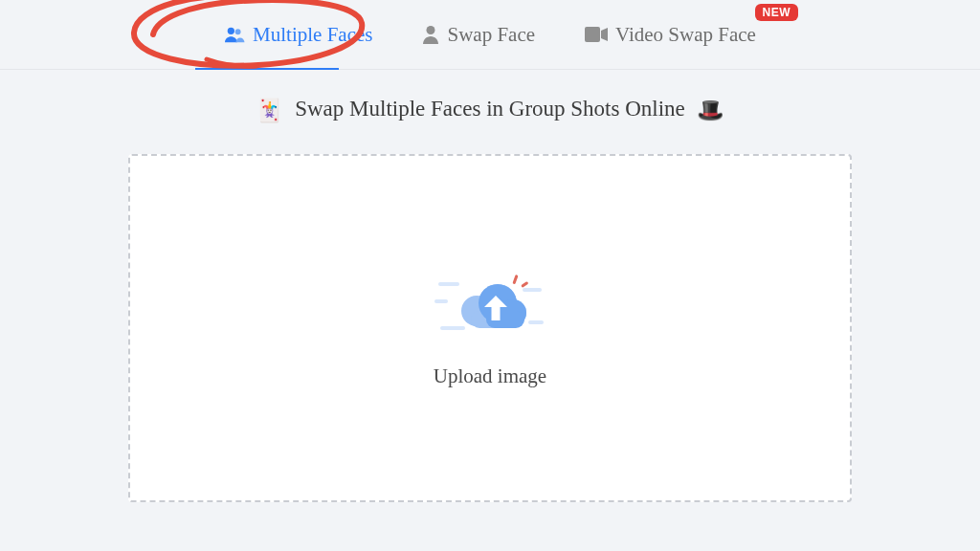 The width and height of the screenshot is (980, 551). I want to click on cloud-upload-icon, so click(490, 306).